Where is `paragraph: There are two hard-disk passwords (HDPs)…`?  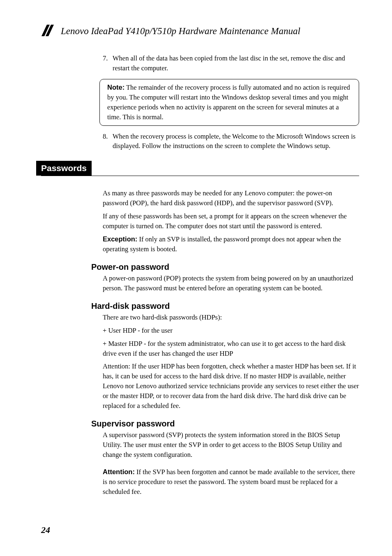
paragraph: There are two hard-disk passwords (HDPs)… is located at coordinates (231, 317).